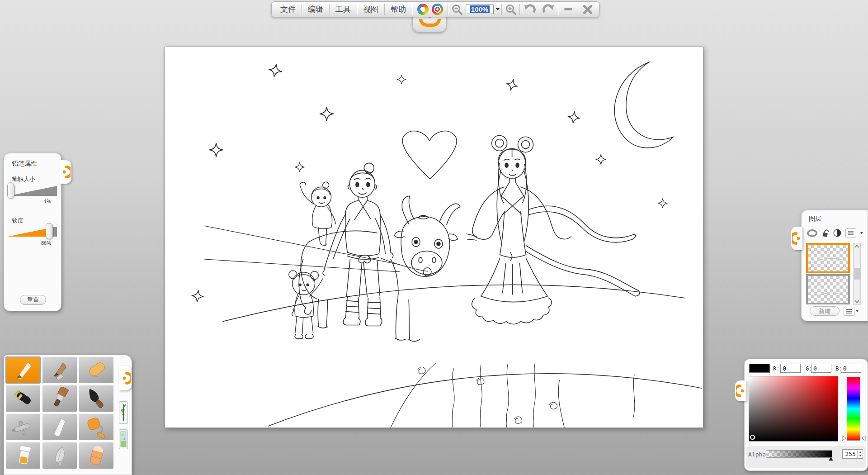  I want to click on color-picker-handle, so click(741, 391).